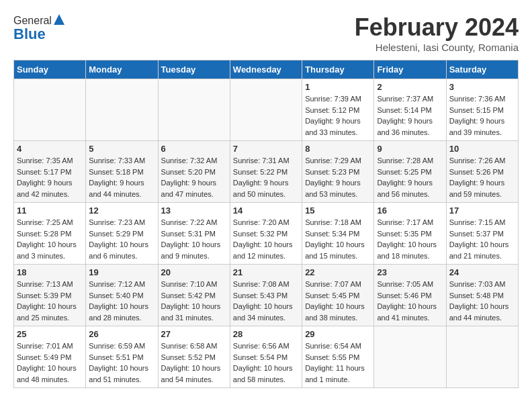 This screenshot has width=532, height=411. What do you see at coordinates (50, 70) in the screenshot?
I see `weekday-header-sunday: Sunday` at bounding box center [50, 70].